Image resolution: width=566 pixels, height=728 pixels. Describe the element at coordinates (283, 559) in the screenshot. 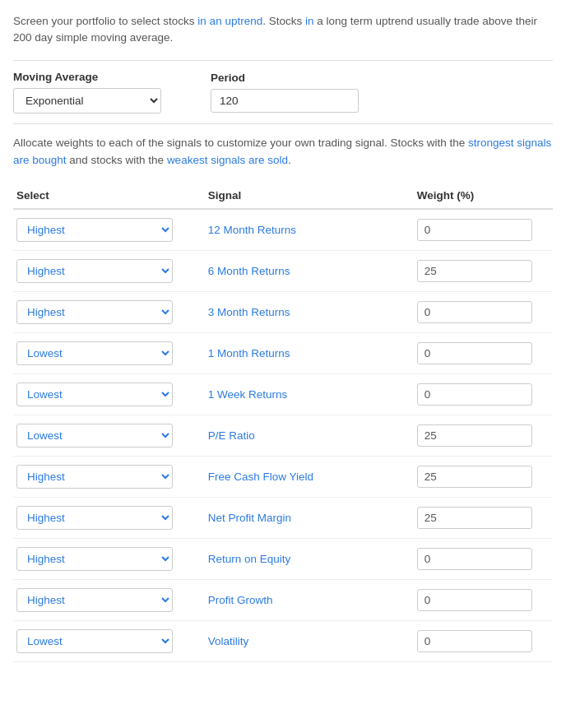

I see `table-row: HighestLowestReturn on Equity` at that location.